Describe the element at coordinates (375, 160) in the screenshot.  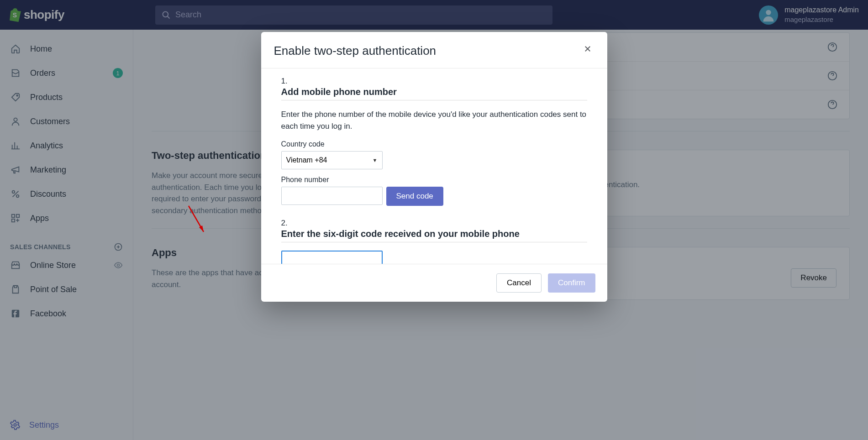
I see `chevron-down-icon: ▼` at that location.